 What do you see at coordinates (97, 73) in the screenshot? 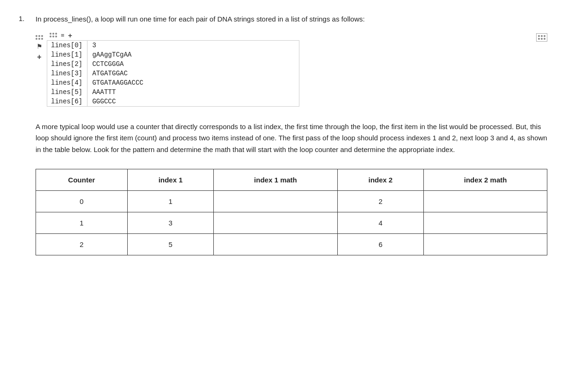
I see `code-row: lines[3]ATGATGGAC` at bounding box center [97, 73].